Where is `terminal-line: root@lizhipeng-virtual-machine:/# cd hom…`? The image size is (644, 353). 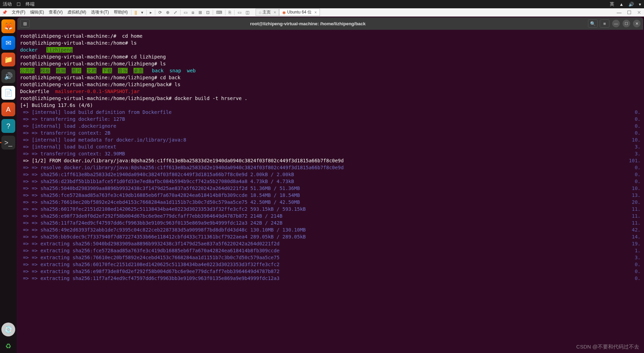 terminal-line: root@lizhipeng-virtual-machine:/# cd hom… is located at coordinates (330, 36).